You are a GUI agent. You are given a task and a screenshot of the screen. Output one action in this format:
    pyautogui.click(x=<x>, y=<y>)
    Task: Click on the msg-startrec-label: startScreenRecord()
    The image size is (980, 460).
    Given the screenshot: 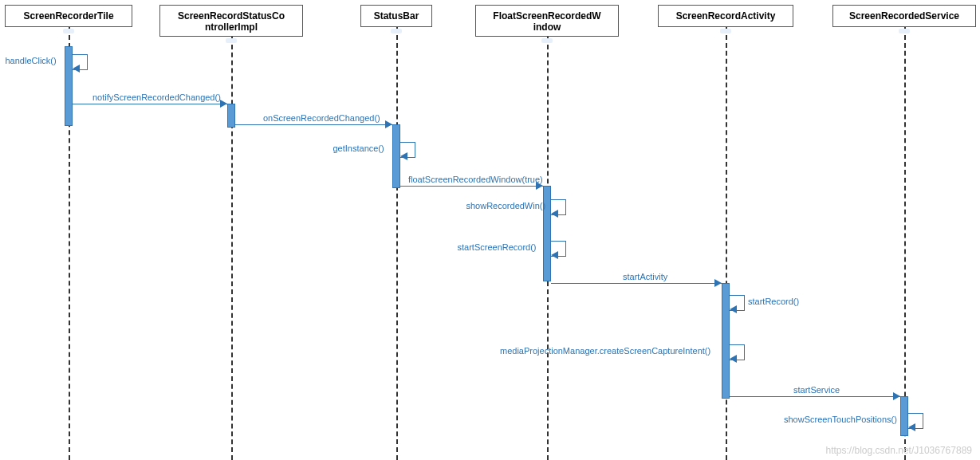 What is the action you would take?
    pyautogui.click(x=498, y=247)
    